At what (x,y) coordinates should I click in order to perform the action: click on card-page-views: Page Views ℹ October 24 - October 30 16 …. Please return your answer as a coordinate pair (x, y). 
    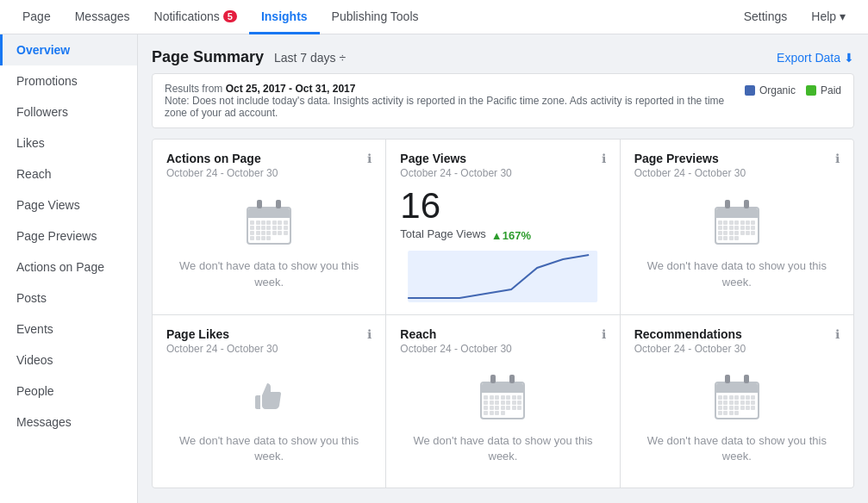
    Looking at the image, I should click on (503, 227).